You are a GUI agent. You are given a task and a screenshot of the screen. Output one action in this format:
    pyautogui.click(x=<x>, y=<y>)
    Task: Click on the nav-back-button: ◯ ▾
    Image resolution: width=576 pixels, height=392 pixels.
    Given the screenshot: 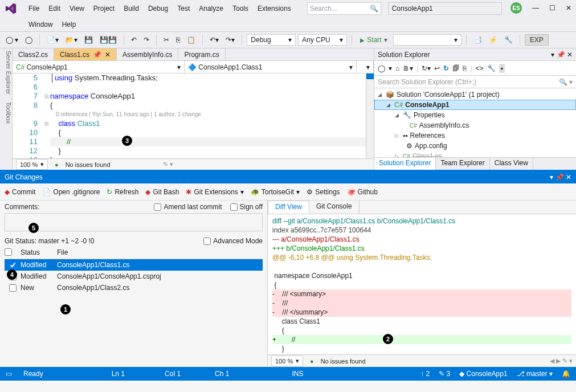 What is the action you would take?
    pyautogui.click(x=12, y=40)
    